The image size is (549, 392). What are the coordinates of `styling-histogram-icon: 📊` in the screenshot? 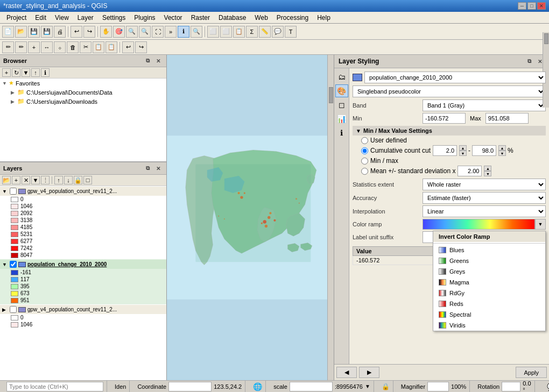 It's located at (342, 119).